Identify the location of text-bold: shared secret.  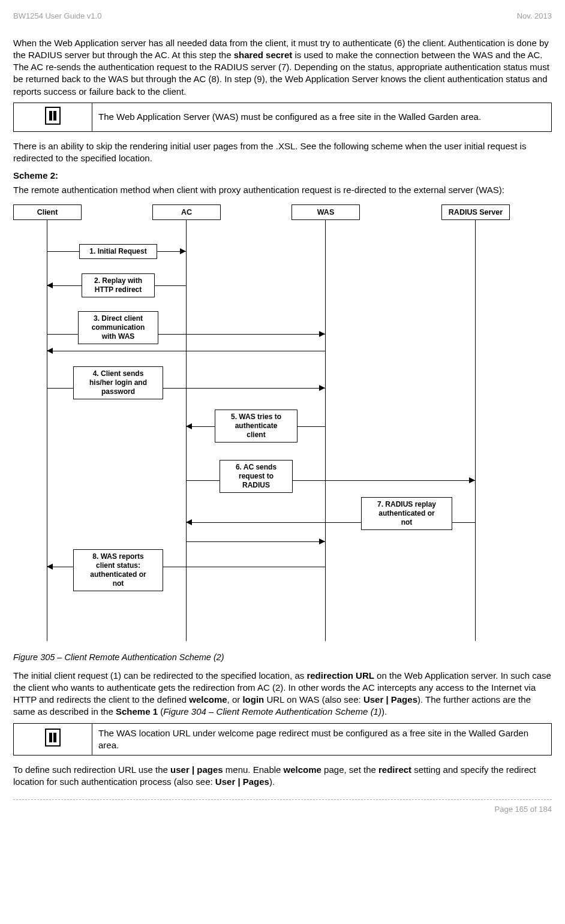
(263, 55).